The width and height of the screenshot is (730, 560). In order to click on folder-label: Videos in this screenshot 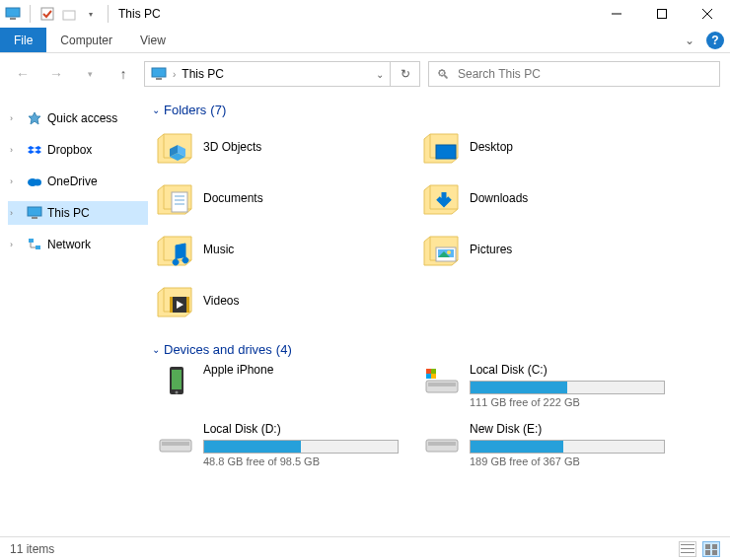, I will do `click(221, 301)`.